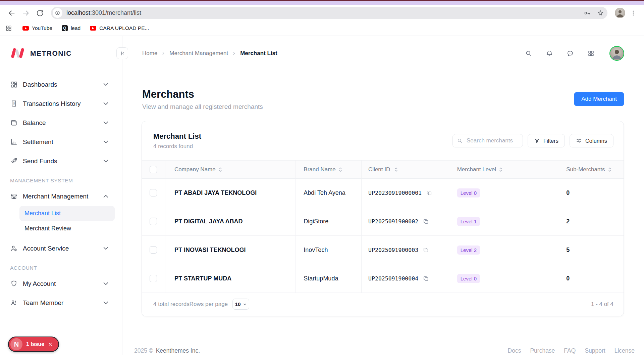 Image resolution: width=644 pixels, height=355 pixels. Describe the element at coordinates (34, 344) in the screenshot. I see `dev-issue-badge: N 1 Issue` at that location.